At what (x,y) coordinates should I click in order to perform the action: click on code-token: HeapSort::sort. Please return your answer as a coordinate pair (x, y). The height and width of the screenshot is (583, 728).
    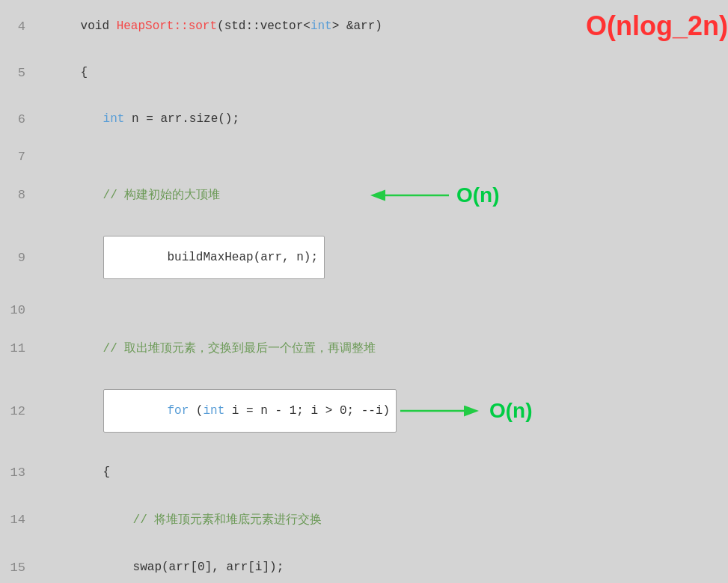
    Looking at the image, I should click on (167, 26).